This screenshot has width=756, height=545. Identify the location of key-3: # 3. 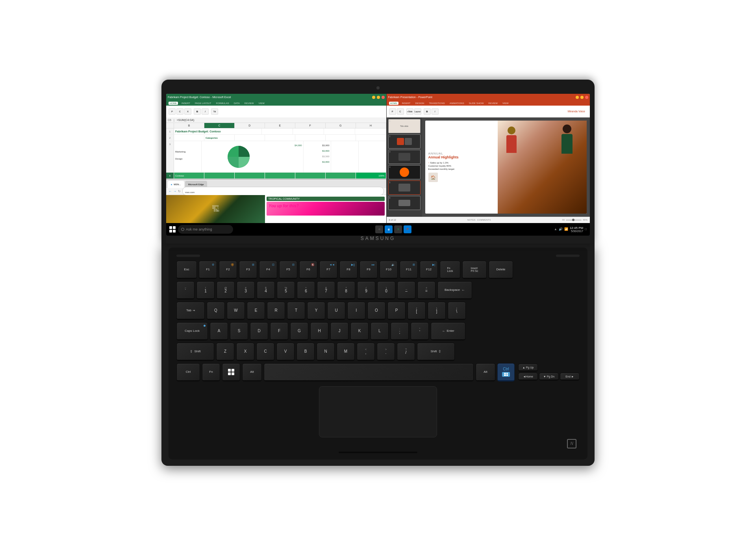
(246, 290).